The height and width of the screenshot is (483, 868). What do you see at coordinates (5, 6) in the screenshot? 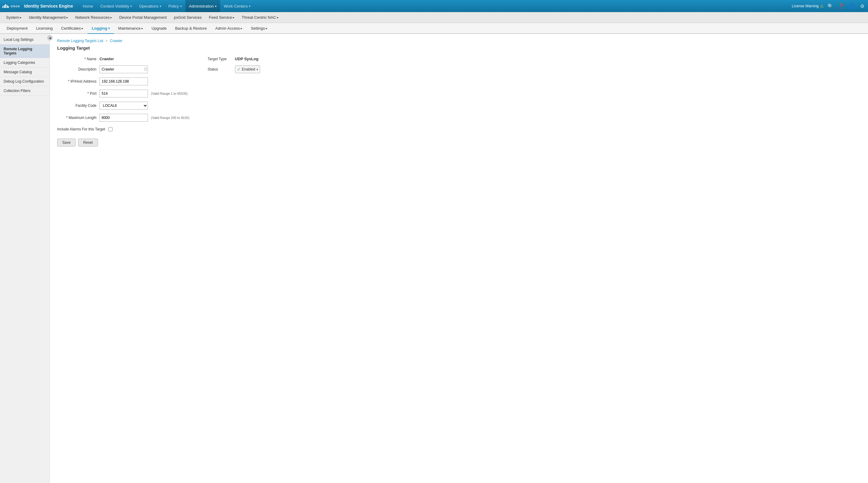
I see `cisco-bars-icon` at bounding box center [5, 6].